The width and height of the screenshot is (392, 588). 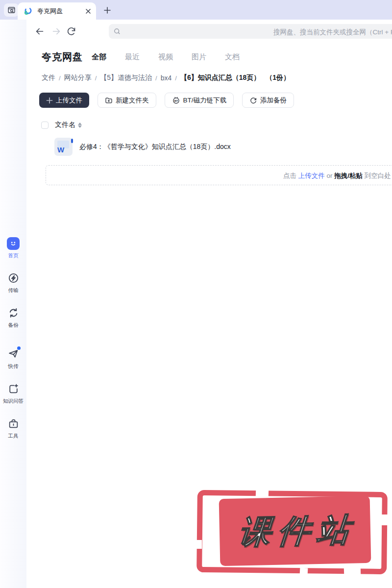 What do you see at coordinates (273, 100) in the screenshot?
I see `add-backup-label: 添加备份` at bounding box center [273, 100].